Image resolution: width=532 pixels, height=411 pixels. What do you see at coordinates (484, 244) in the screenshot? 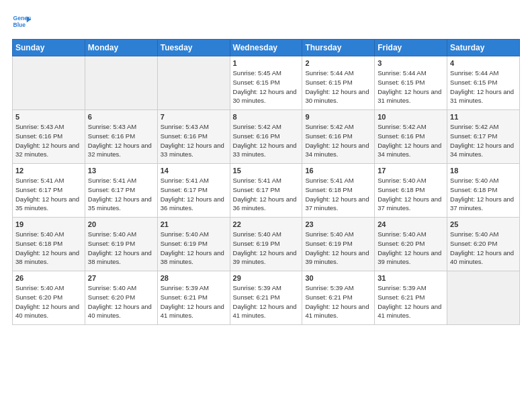
I see `table-row: 25Sunrise: 5:40 AM Sunset: 6:20 PM Dayli…` at bounding box center [484, 244].